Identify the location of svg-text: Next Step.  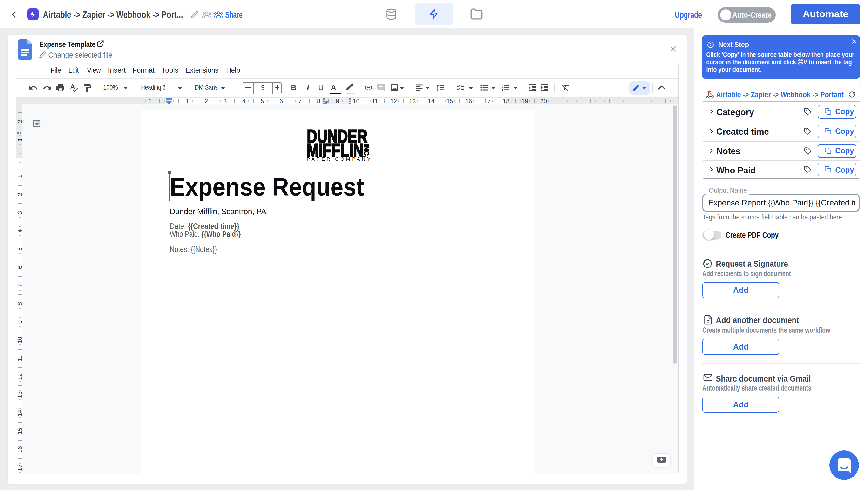
(734, 44).